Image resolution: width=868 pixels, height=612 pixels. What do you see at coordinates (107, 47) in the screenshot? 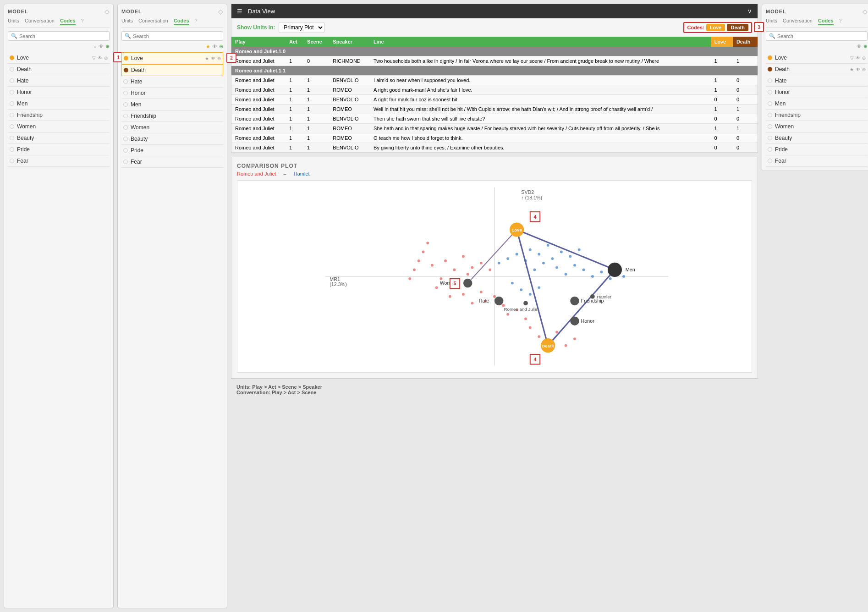
I see `plus-icon-left: ⊕` at bounding box center [107, 47].